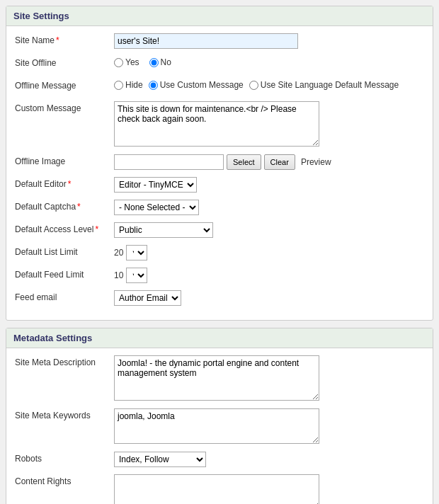  I want to click on default-access-level-select: Public, so click(164, 230).